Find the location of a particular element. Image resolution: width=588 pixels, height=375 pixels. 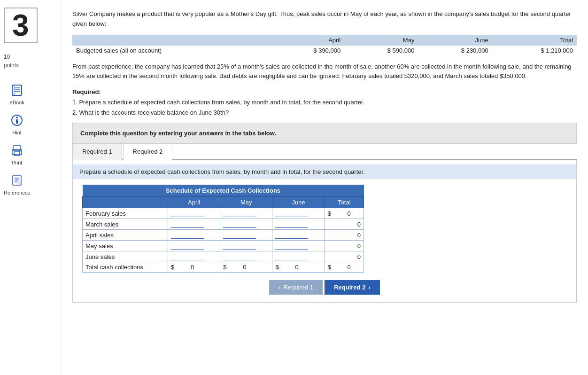

cell-june-june is located at coordinates (299, 257).